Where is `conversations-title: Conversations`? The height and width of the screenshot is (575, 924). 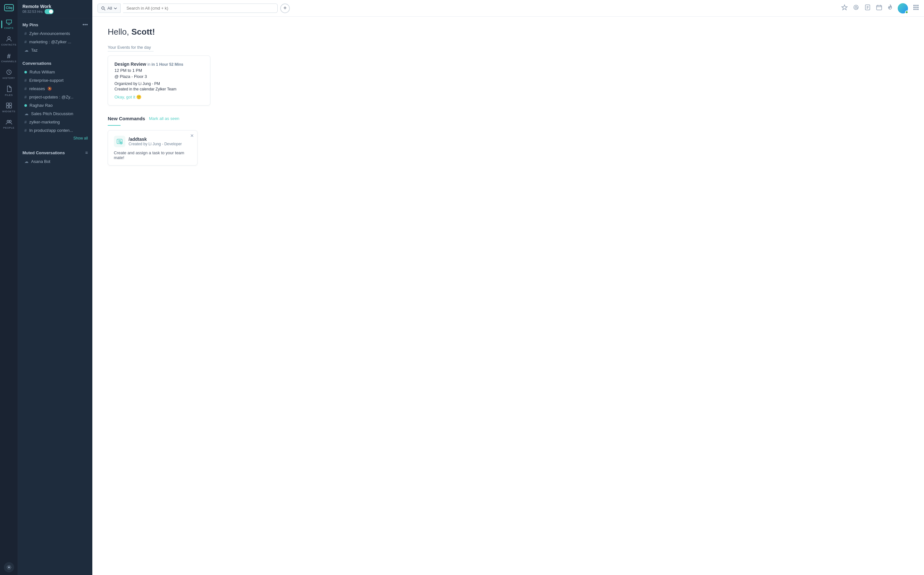
conversations-title: Conversations is located at coordinates (37, 63).